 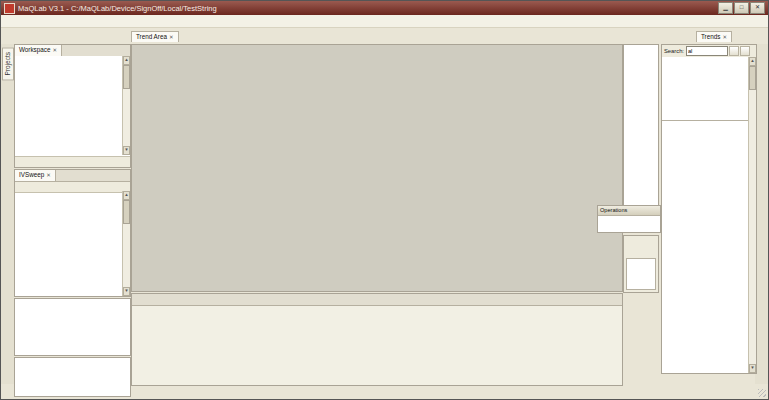 What do you see at coordinates (641, 264) in the screenshot?
I see `side-tools-panel` at bounding box center [641, 264].